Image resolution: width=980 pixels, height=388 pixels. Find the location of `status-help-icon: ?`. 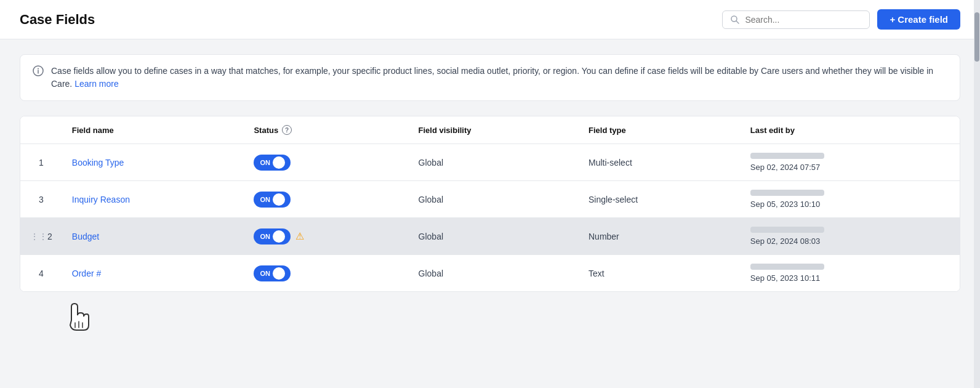

status-help-icon: ? is located at coordinates (287, 130).